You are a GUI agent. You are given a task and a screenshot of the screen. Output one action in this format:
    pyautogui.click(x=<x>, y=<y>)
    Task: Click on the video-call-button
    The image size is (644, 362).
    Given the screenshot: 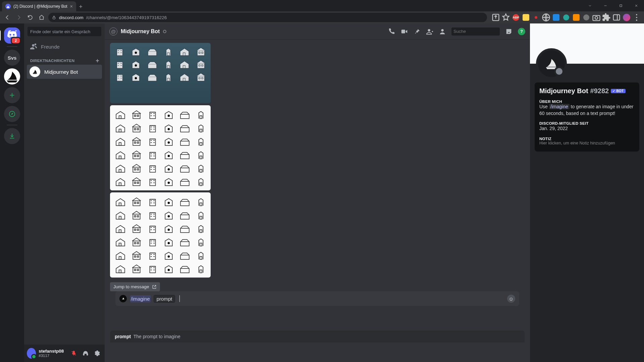 What is the action you would take?
    pyautogui.click(x=404, y=32)
    